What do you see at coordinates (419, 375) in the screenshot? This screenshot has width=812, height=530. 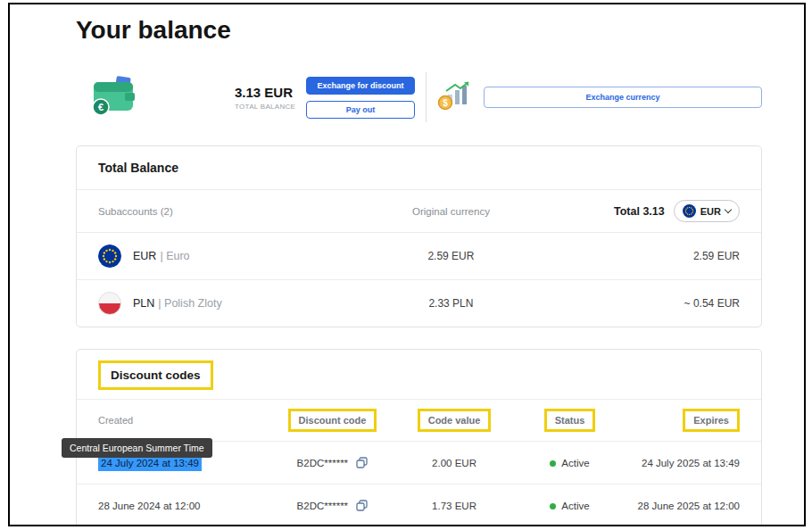 I see `discount-codes-header: Discount codes` at bounding box center [419, 375].